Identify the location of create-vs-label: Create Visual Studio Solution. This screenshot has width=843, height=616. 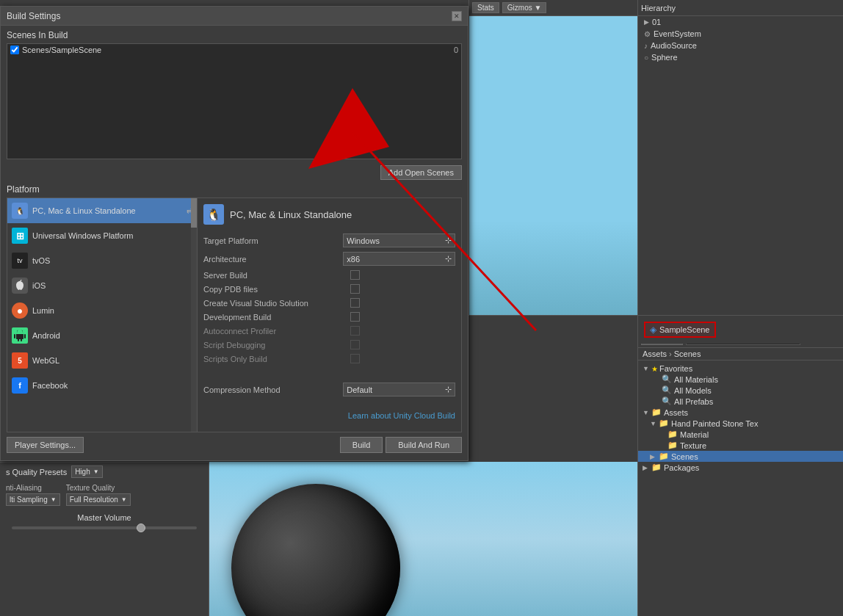
(277, 303).